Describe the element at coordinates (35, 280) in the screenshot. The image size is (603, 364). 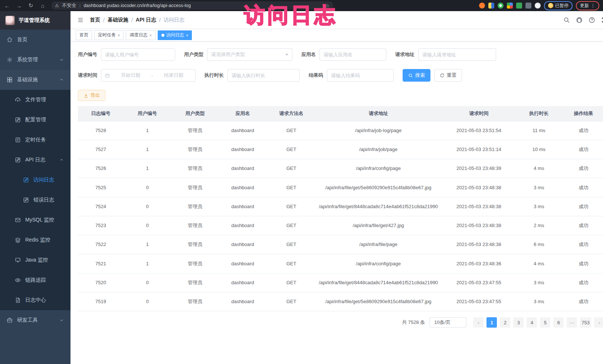
I see `sidebar-item-trace: 链路追踪` at that location.